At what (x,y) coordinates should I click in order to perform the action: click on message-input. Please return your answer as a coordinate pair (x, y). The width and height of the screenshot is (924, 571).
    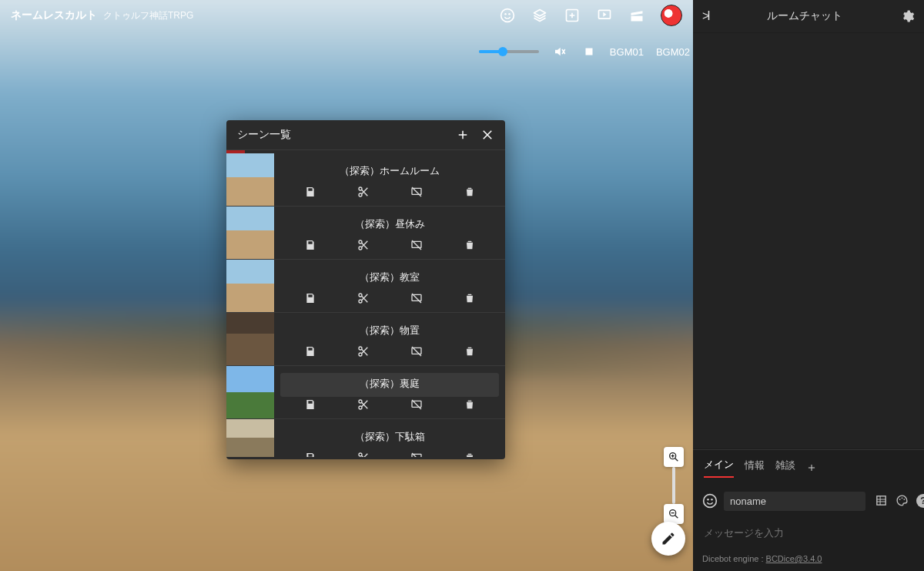
    Looking at the image, I should click on (808, 533).